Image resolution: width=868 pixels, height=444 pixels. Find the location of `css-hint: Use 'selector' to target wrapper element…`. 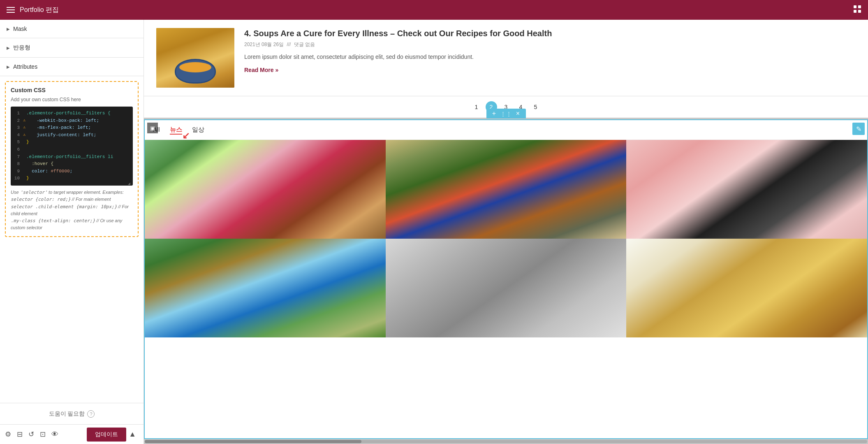

css-hint: Use 'selector' to target wrapper element… is located at coordinates (72, 210).